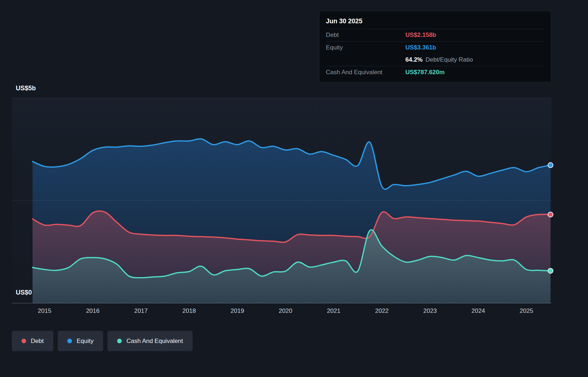 This screenshot has width=588, height=377. I want to click on legend-item-cash: Cash And Equivalent, so click(150, 341).